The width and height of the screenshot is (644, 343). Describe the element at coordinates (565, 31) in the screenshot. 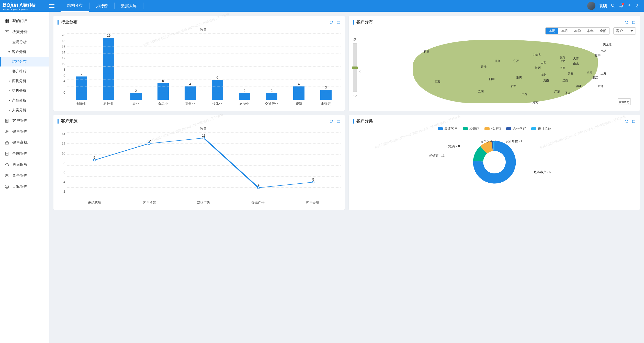

I see `seg-opt: 本月` at that location.